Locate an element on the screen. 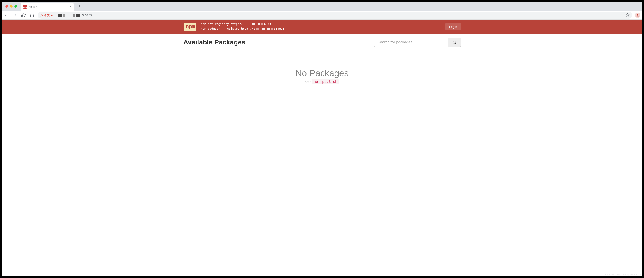  command-line-2: npm adduser --registry http://1 3:4873 is located at coordinates (321, 29).